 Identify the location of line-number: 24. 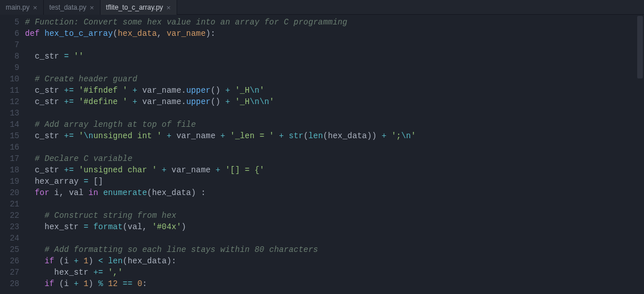
(10, 238).